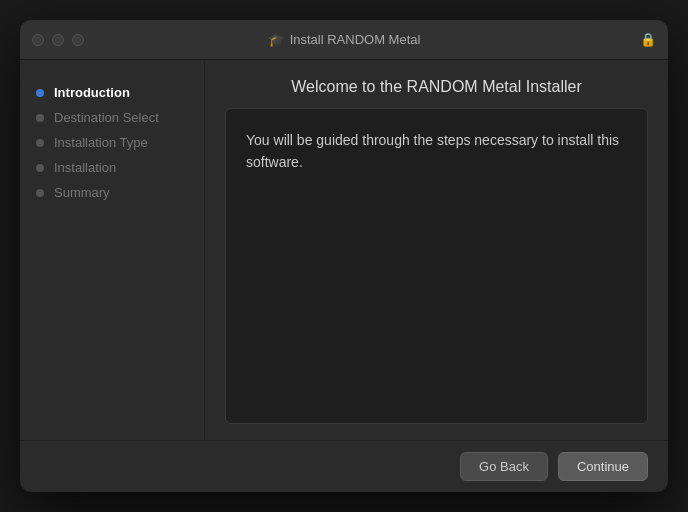 This screenshot has height=512, width=688. Describe the element at coordinates (85, 168) in the screenshot. I see `sidebar-label-installation: Installation` at that location.